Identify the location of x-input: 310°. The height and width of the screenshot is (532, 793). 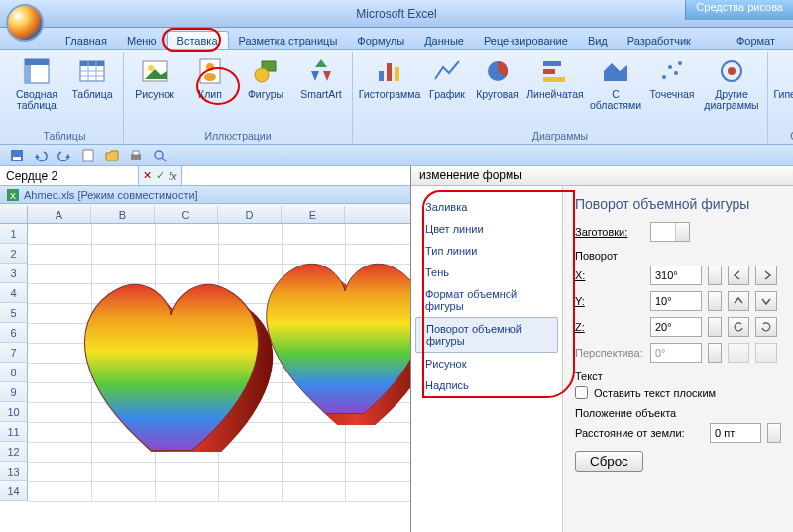
(676, 275).